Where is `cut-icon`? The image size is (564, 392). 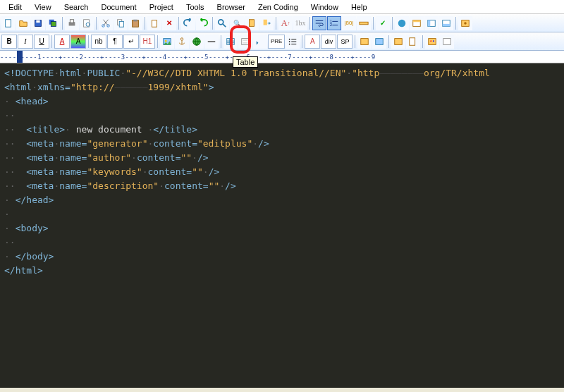 cut-icon is located at coordinates (106, 23).